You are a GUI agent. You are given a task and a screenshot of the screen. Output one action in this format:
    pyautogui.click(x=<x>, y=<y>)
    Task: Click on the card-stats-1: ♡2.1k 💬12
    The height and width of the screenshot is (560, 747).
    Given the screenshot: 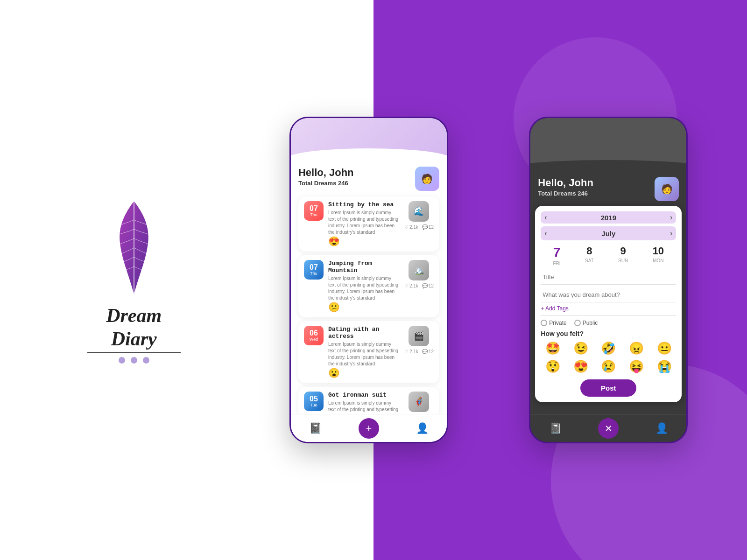 What is the action you would take?
    pyautogui.click(x=419, y=227)
    